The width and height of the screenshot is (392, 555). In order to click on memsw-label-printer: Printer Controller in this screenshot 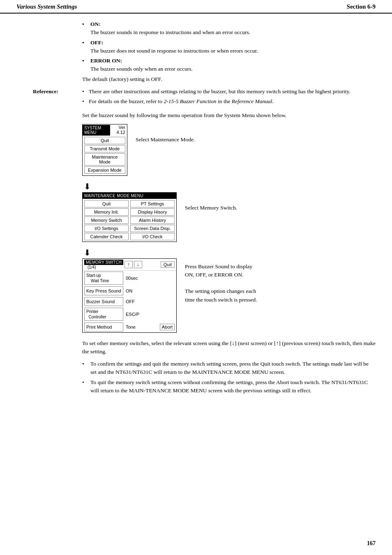, I will do `click(104, 314)`.